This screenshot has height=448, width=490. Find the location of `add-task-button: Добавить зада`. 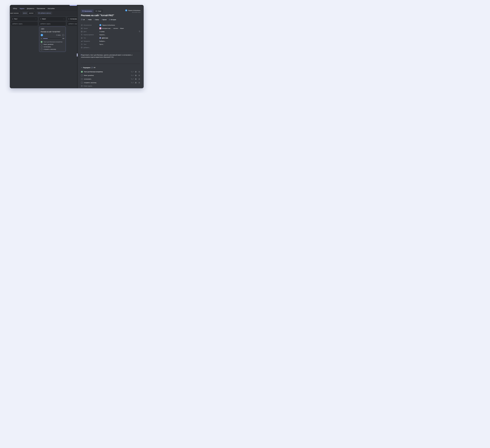

add-task-button: Добавить зада is located at coordinates (72, 24).